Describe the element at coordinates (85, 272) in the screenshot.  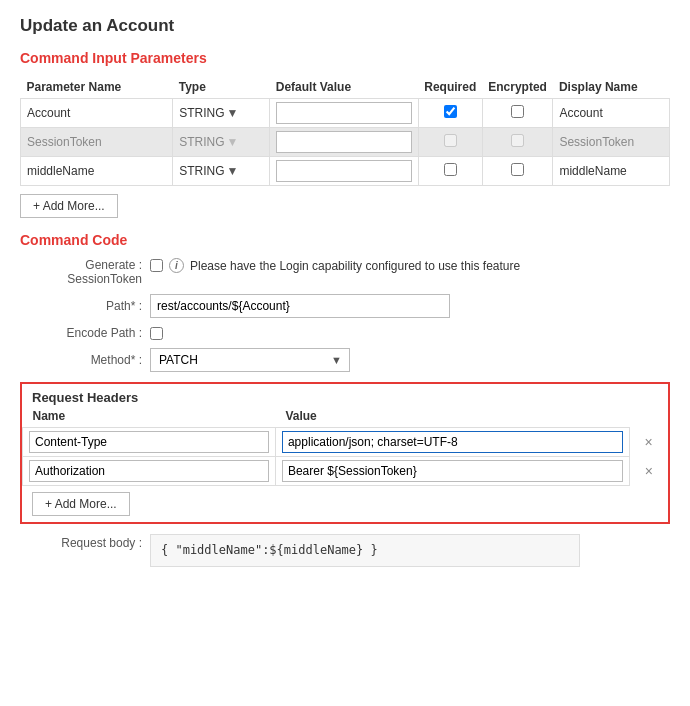
I see `generate-session-label: Generate : SessionToken` at that location.